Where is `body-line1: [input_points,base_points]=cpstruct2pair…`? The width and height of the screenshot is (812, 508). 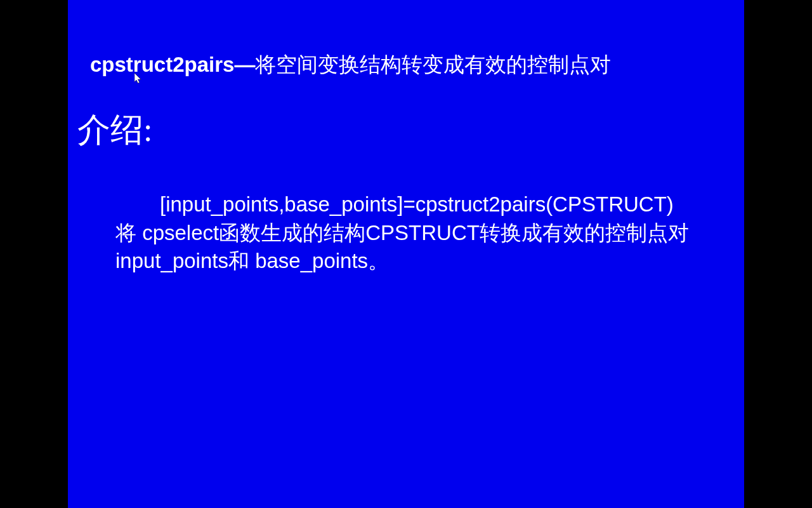
body-line1: [input_points,base_points]=cpstruct2pair… is located at coordinates (417, 204).